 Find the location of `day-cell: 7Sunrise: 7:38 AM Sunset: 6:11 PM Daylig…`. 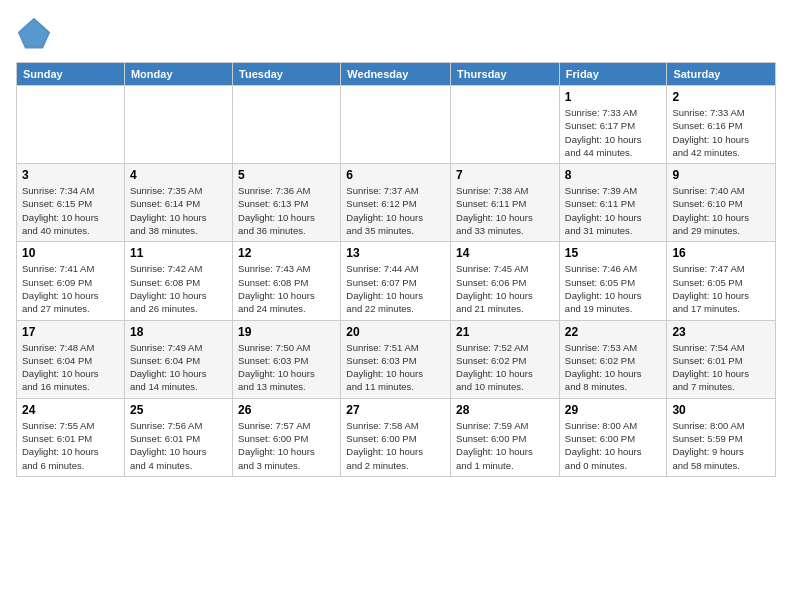

day-cell: 7Sunrise: 7:38 AM Sunset: 6:11 PM Daylig… is located at coordinates (506, 203).